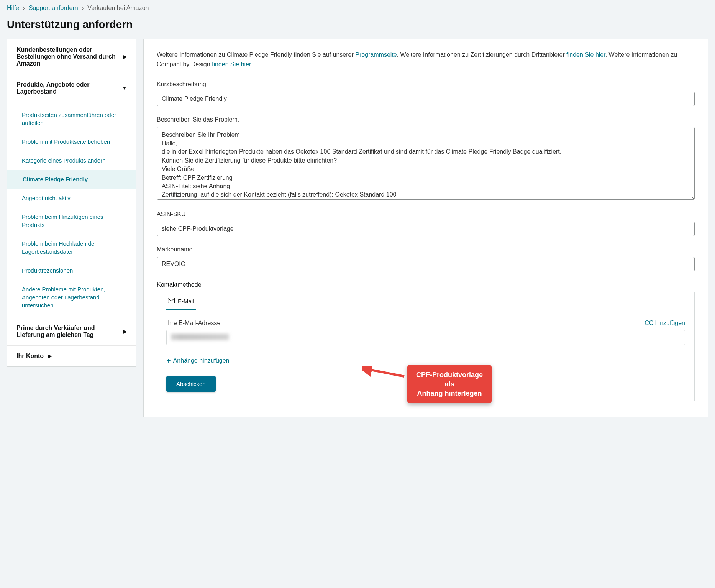  Describe the element at coordinates (449, 379) in the screenshot. I see `callout-line1: CPF-Produktvorlage als` at that location.